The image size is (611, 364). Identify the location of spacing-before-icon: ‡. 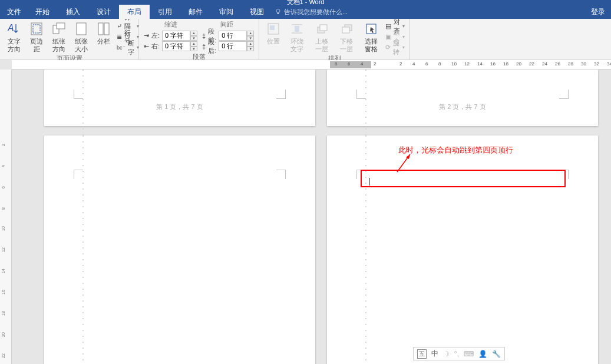
(204, 36).